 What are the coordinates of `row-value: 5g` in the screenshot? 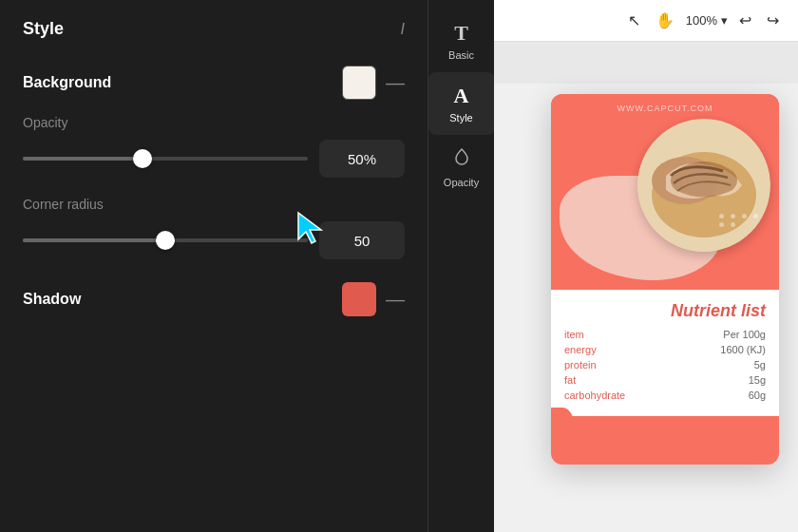 It's located at (760, 365).